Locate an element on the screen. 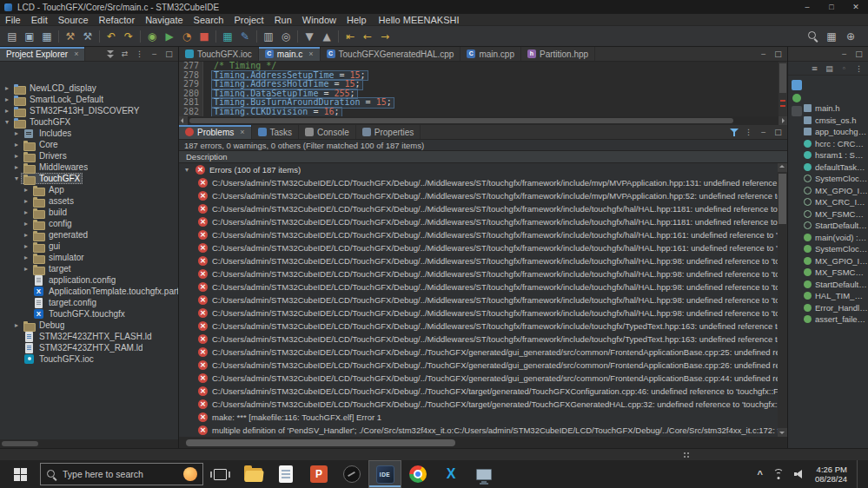 The width and height of the screenshot is (868, 488). programmer-icon: ✎ is located at coordinates (245, 36).